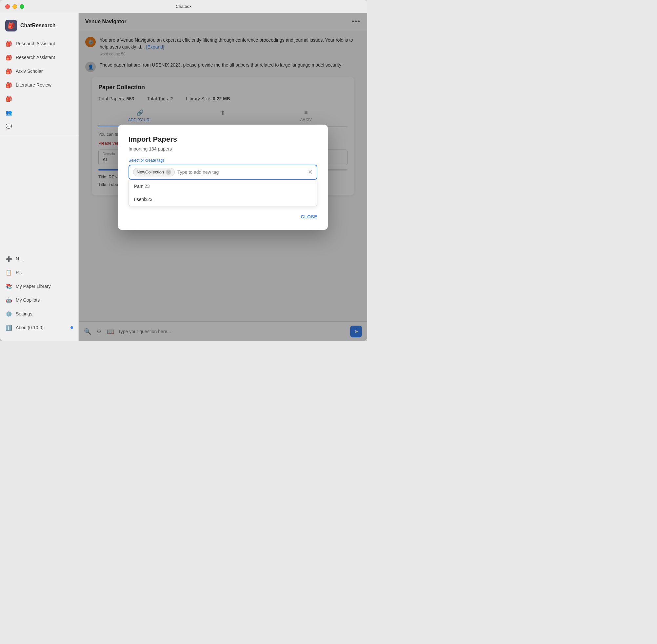 Image resolution: width=657 pixels, height=644 pixels. What do you see at coordinates (223, 186) in the screenshot?
I see `dropdown-item-pami23: Pami23` at bounding box center [223, 186].